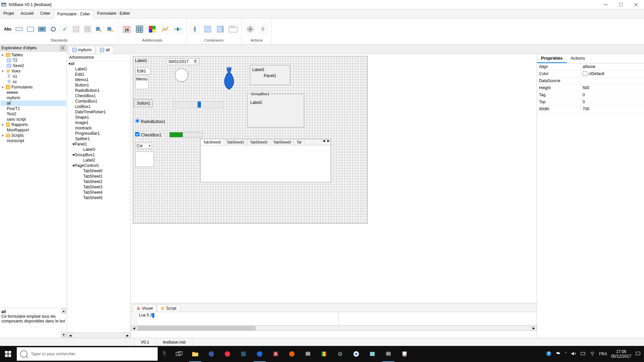 This screenshot has width=644, height=362. What do you see at coordinates (150, 121) in the screenshot?
I see `widget-radio1: RadioButton1` at bounding box center [150, 121].